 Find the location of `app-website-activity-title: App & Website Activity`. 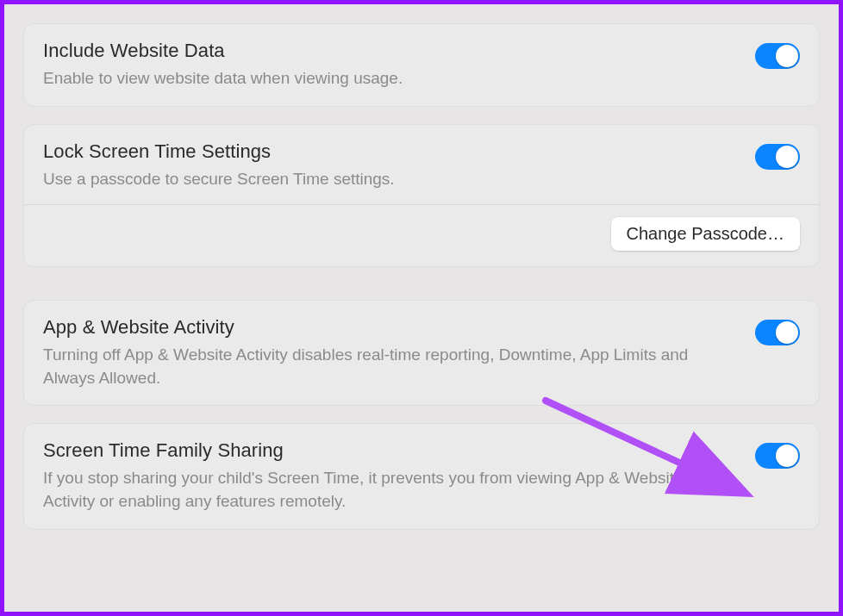

app-website-activity-title: App & Website Activity is located at coordinates (390, 327).